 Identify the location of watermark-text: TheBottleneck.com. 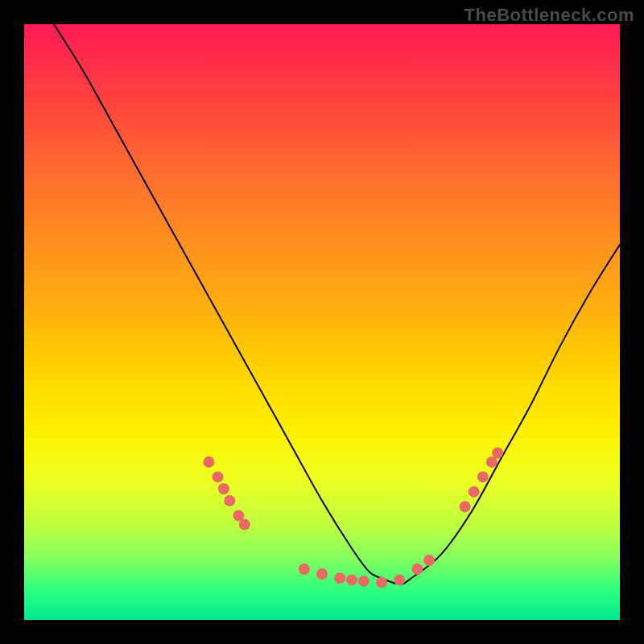
(549, 15).